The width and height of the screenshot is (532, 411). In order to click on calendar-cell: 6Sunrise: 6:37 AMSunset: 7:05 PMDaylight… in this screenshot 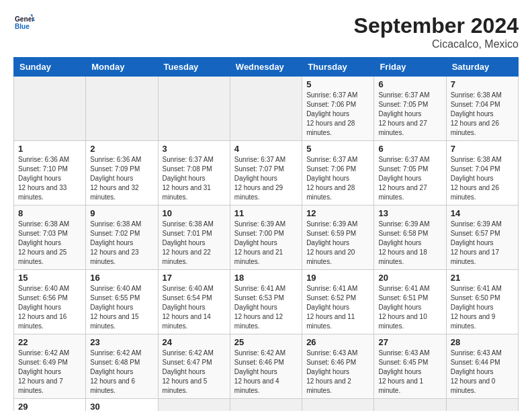, I will do `click(410, 173)`.